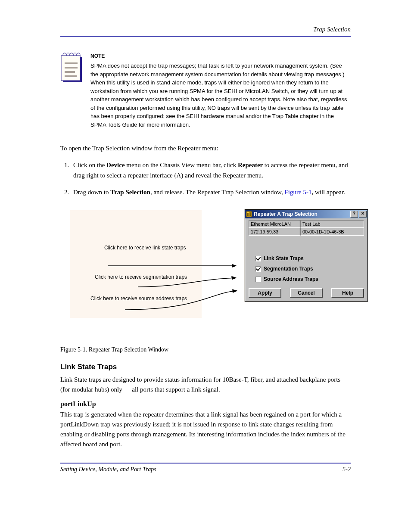 The height and width of the screenshot is (532, 411). What do you see at coordinates (274, 224) in the screenshot?
I see `info-device-name: Ethernet MicroLAN` at bounding box center [274, 224].